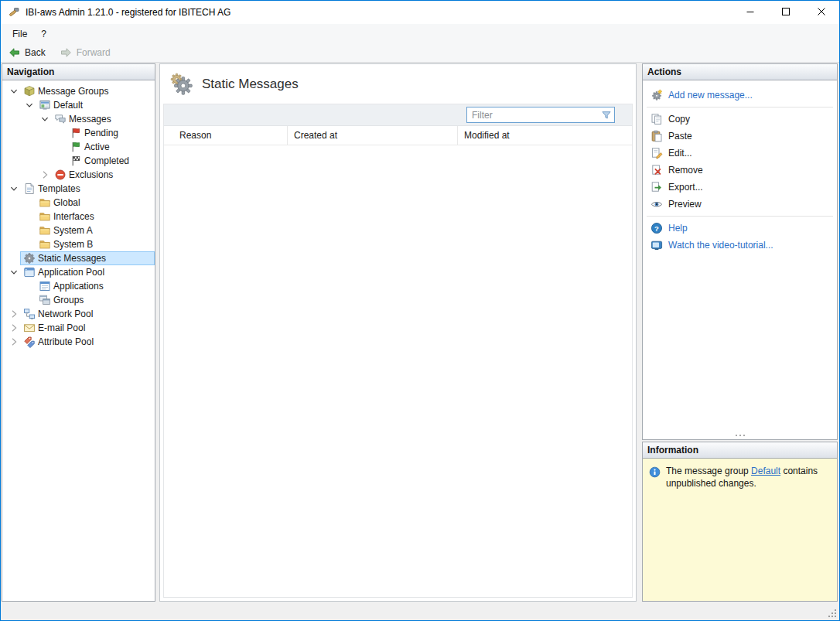 This screenshot has height=621, width=840. I want to click on tree-item-global: Global, so click(79, 203).